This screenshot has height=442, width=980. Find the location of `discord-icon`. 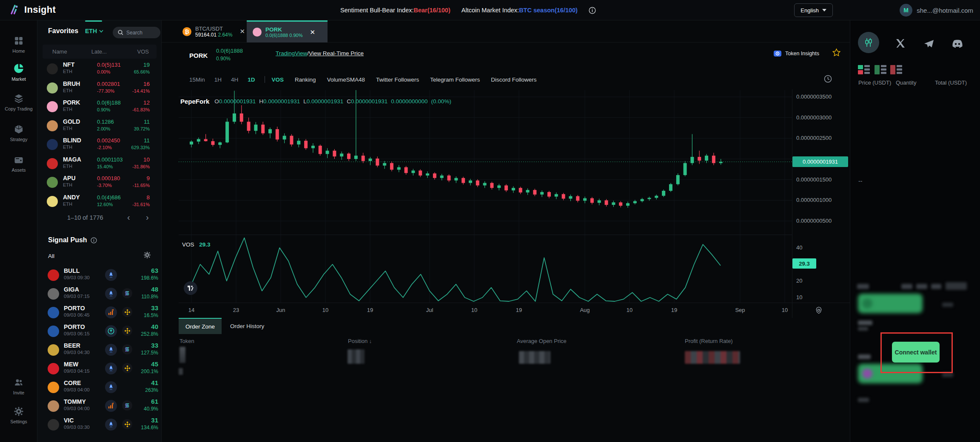

discord-icon is located at coordinates (957, 44).